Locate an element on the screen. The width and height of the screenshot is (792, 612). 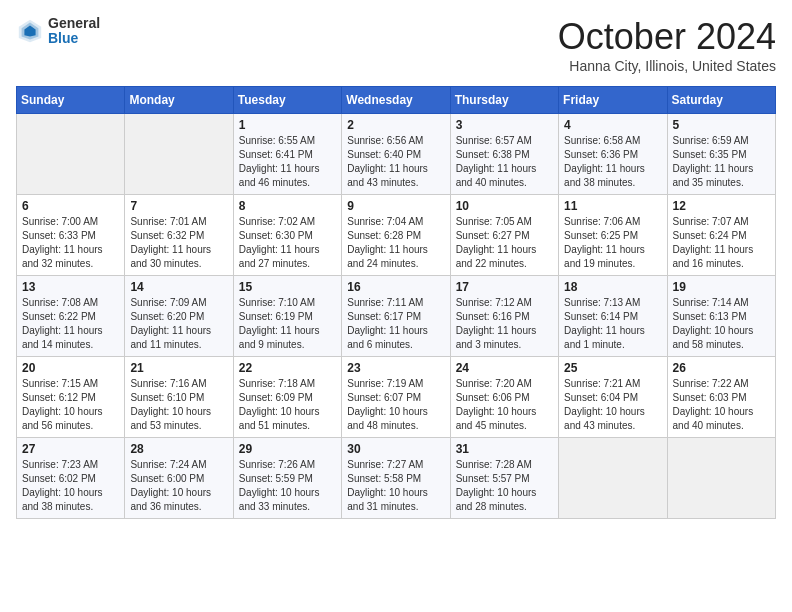
calendar-cell: 25Sunrise: 7:21 AM Sunset: 6:04 PM Dayli… is located at coordinates (613, 398).